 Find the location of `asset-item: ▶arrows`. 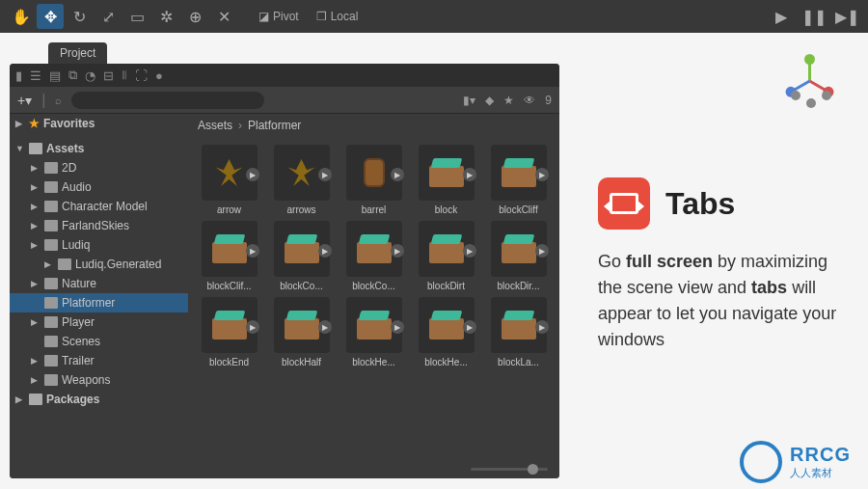

asset-item: ▶arrows is located at coordinates (301, 179).